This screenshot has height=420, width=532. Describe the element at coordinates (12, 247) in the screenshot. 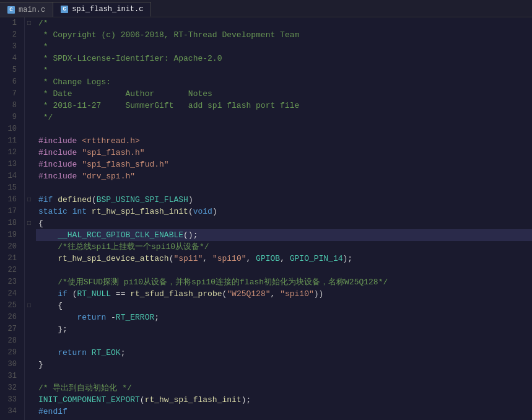

I see `ln-20: 20` at that location.